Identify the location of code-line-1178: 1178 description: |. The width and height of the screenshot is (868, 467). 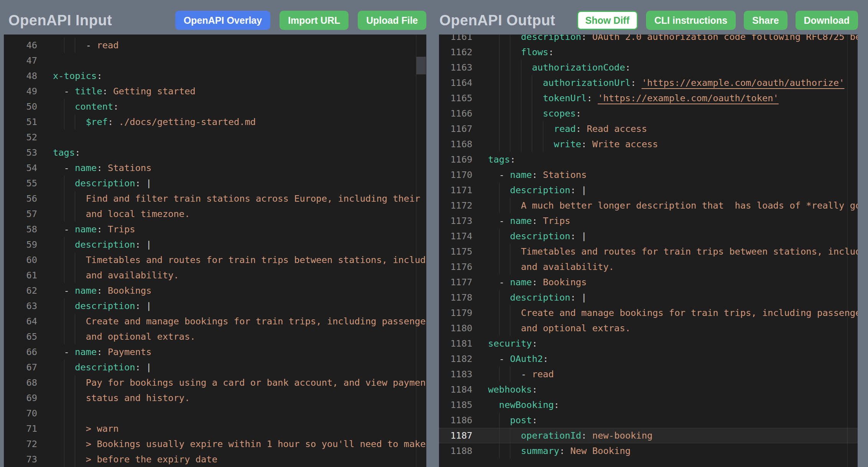
(648, 298).